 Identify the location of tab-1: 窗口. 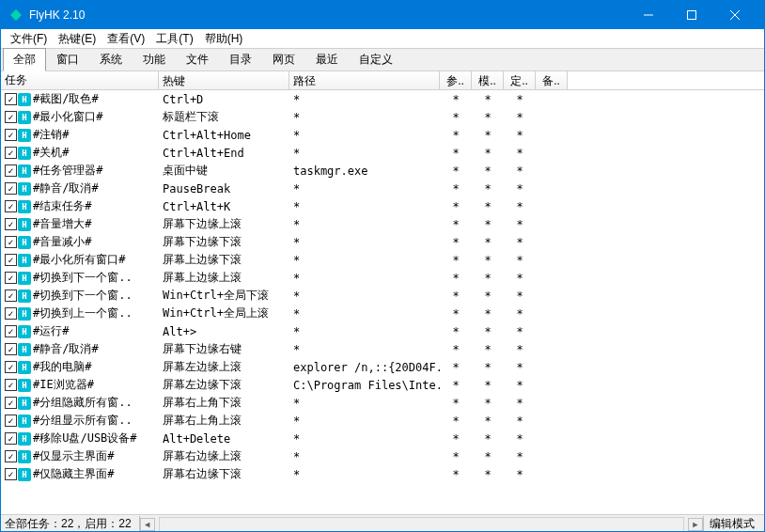
(68, 60).